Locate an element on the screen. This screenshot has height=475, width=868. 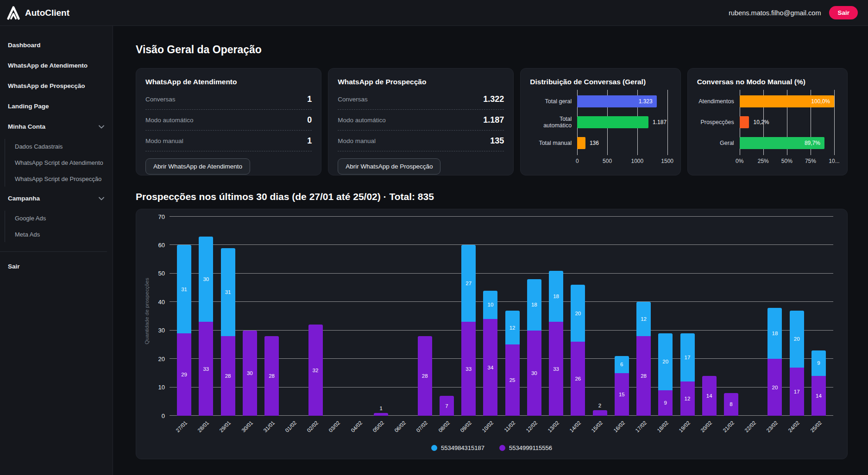
chart-row: Total automático1.187 is located at coordinates (600, 122).